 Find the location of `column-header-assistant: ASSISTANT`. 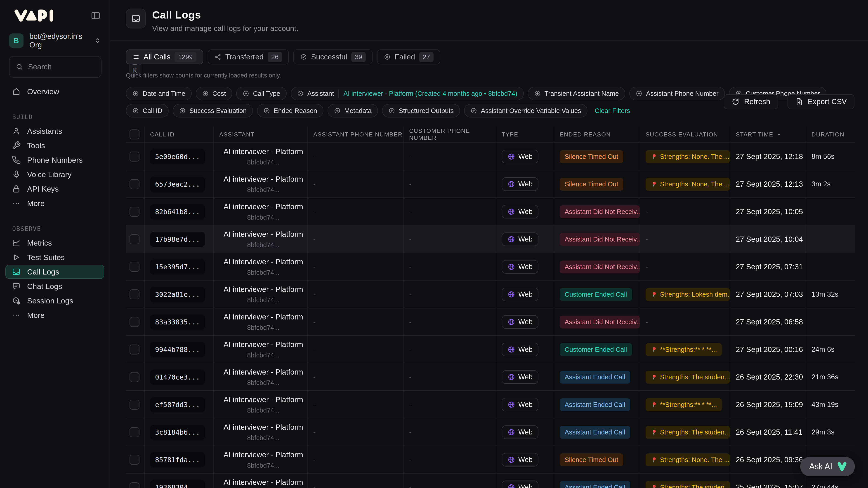

column-header-assistant: ASSISTANT is located at coordinates (260, 135).